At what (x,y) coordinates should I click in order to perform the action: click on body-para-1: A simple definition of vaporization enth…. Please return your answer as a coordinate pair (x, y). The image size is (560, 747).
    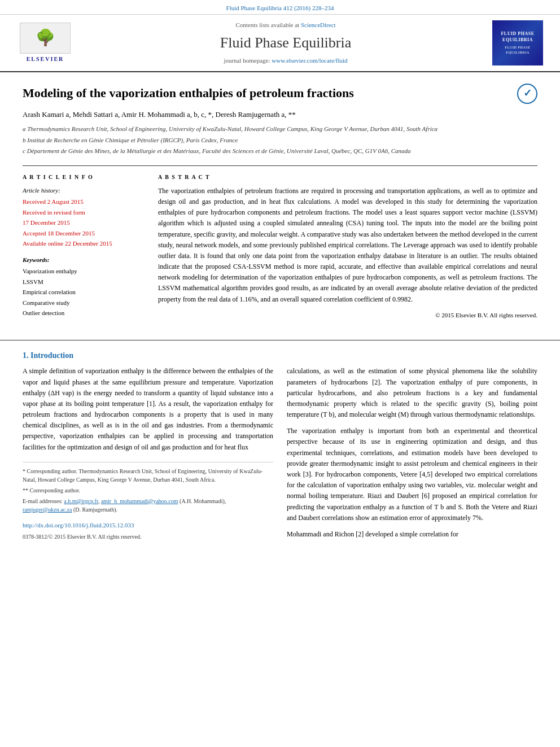
    Looking at the image, I should click on (148, 409).